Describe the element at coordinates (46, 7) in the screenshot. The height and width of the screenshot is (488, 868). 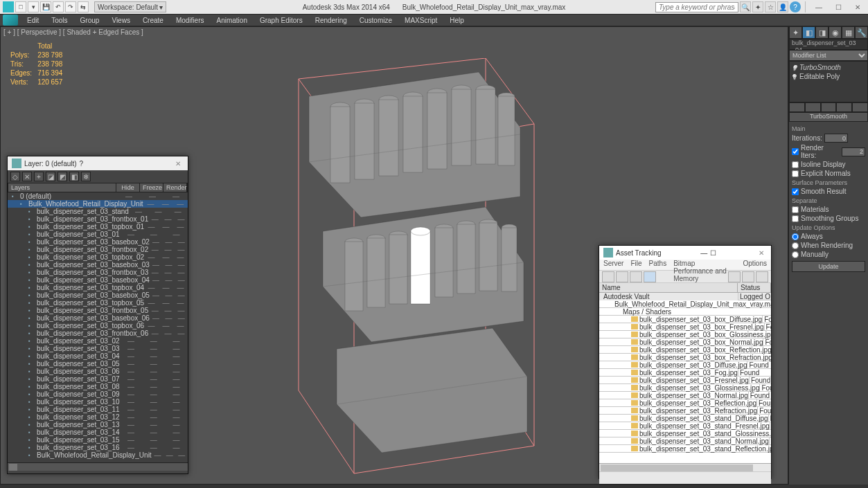
I see `save-icon: 💾` at that location.